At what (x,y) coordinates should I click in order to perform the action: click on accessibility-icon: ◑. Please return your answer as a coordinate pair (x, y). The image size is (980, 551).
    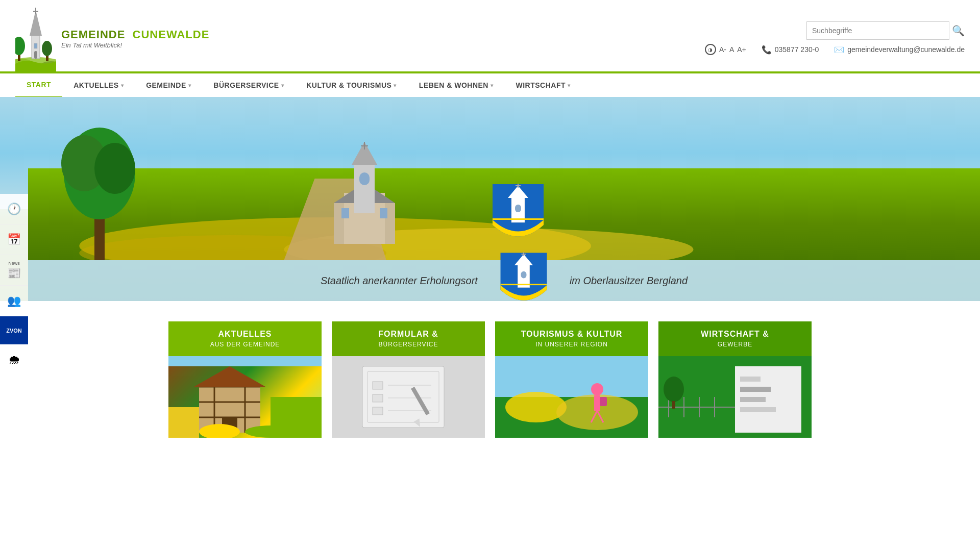
    Looking at the image, I should click on (710, 49).